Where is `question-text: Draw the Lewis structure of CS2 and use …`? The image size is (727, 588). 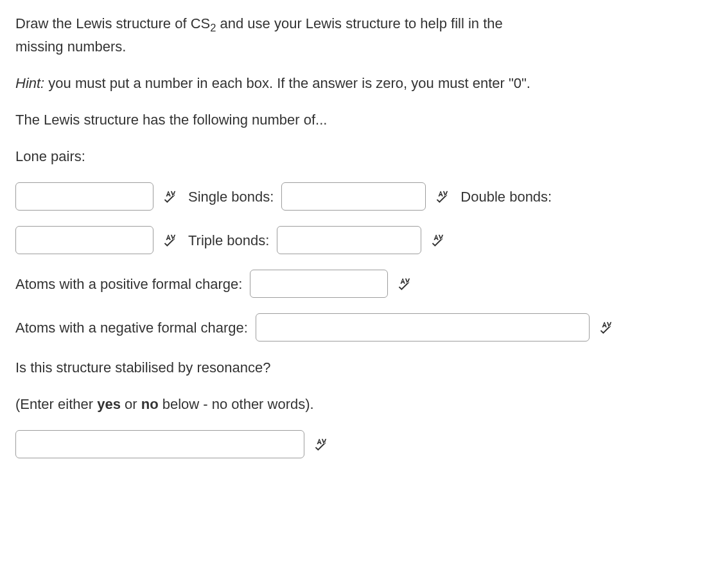
question-text: Draw the Lewis structure of CS2 and use … is located at coordinates (364, 35).